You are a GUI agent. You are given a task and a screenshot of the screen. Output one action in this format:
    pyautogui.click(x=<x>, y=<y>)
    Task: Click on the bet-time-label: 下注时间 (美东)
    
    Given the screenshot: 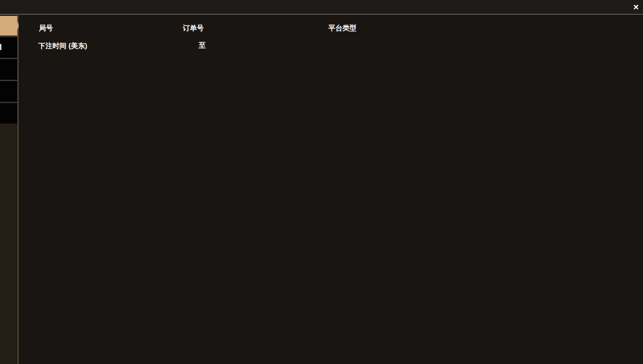 What is the action you would take?
    pyautogui.click(x=63, y=46)
    